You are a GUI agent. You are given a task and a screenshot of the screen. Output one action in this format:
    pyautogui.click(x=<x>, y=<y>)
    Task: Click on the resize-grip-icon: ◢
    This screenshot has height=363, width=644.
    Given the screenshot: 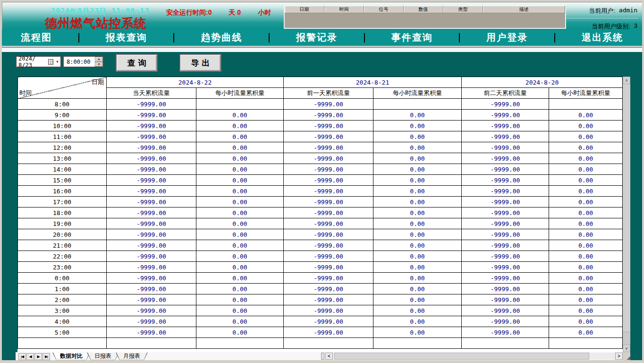 What is the action you would take?
    pyautogui.click(x=627, y=356)
    